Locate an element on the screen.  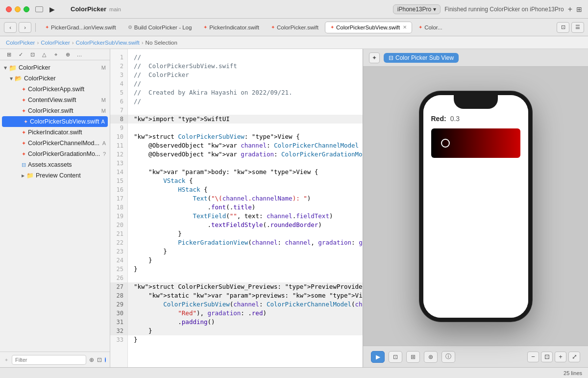
sidebar-btn-search: ⌖ is located at coordinates (56, 54).